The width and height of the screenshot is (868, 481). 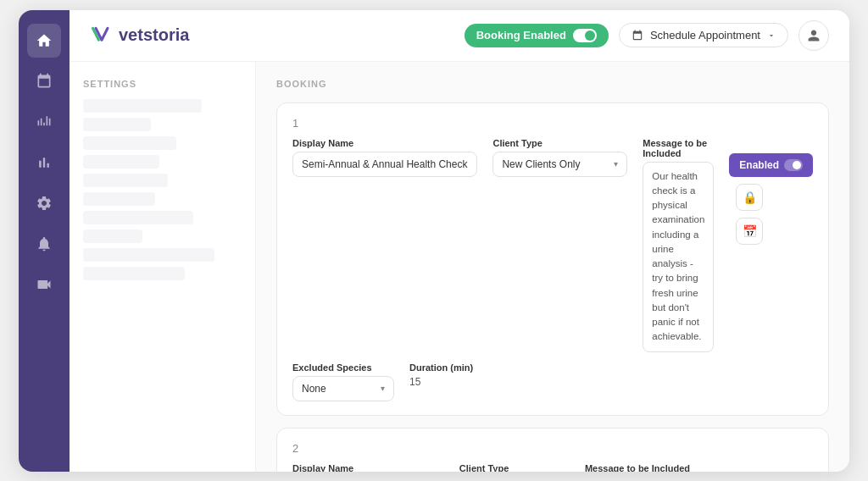 I want to click on logo-text: vetstoria, so click(x=154, y=36).